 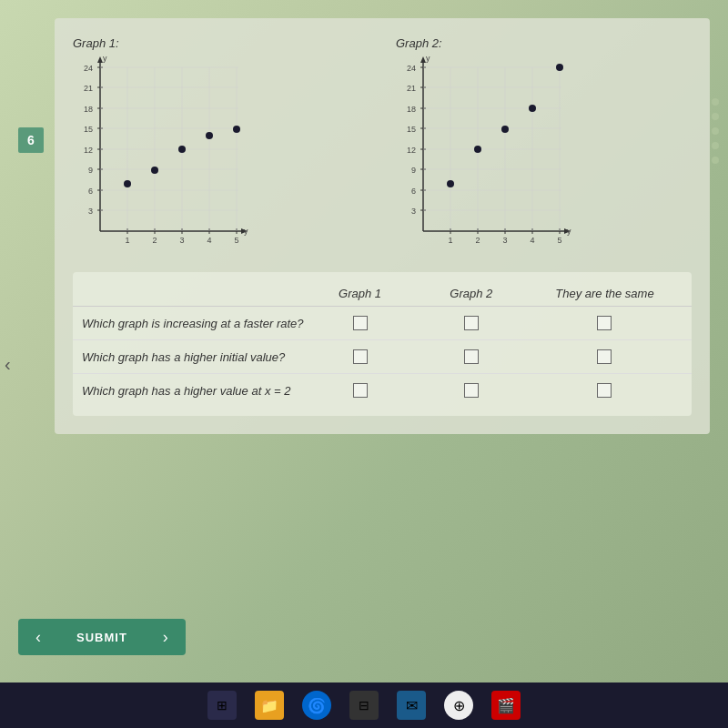 I want to click on checkbox-graph2-initial, so click(x=471, y=357).